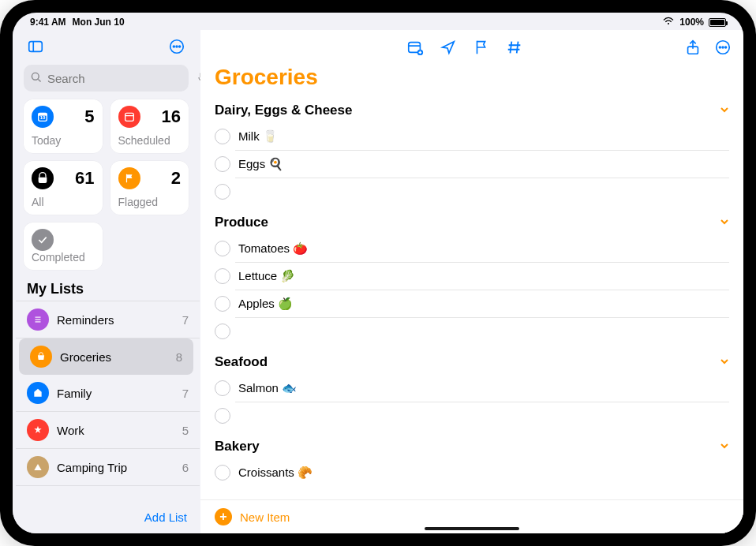 The height and width of the screenshot is (546, 756). Describe the element at coordinates (283, 110) in the screenshot. I see `section-name: Dairy, Eggs & Cheese` at that location.